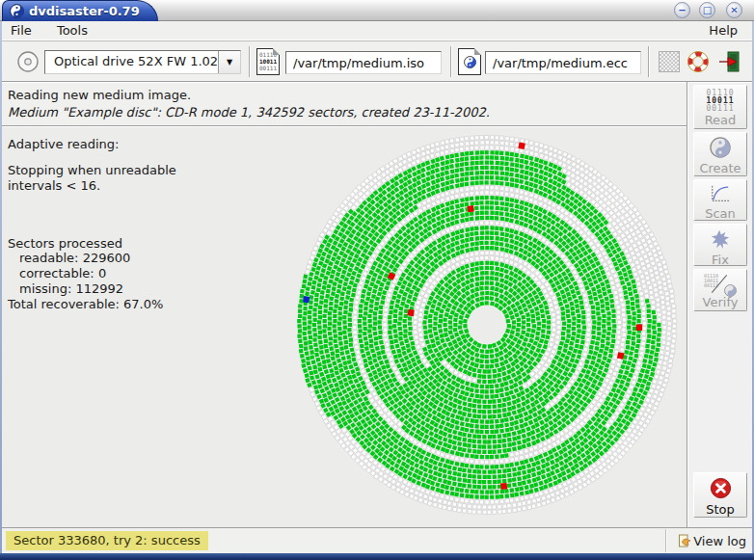  Describe the element at coordinates (104, 178) in the screenshot. I see `stop-condition-text: Stopping when unreadable intervals < 16.` at that location.